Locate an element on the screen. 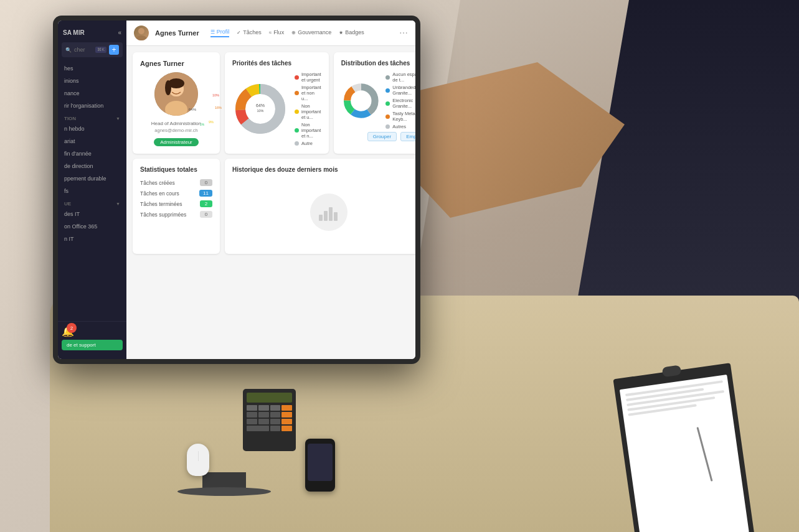 The height and width of the screenshot is (532, 799). priorities-title: Priorités des tâches is located at coordinates (277, 63).